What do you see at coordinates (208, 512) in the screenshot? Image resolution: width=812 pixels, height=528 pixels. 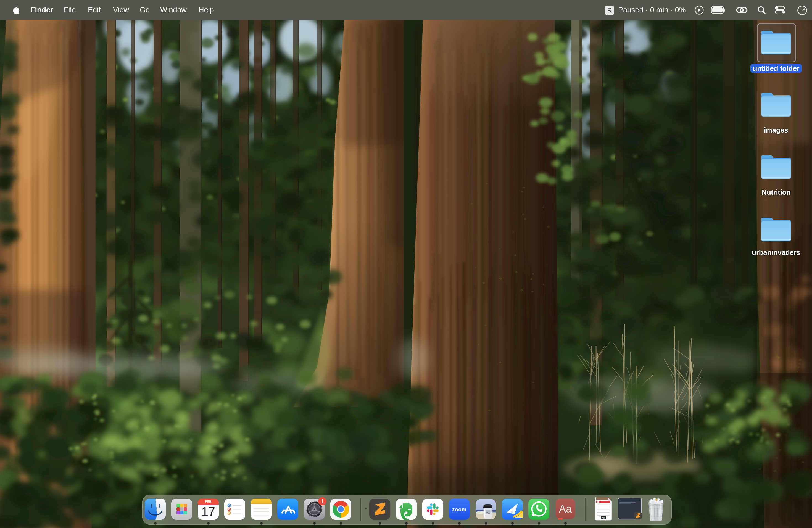 I see `svg-text: 17` at bounding box center [208, 512].